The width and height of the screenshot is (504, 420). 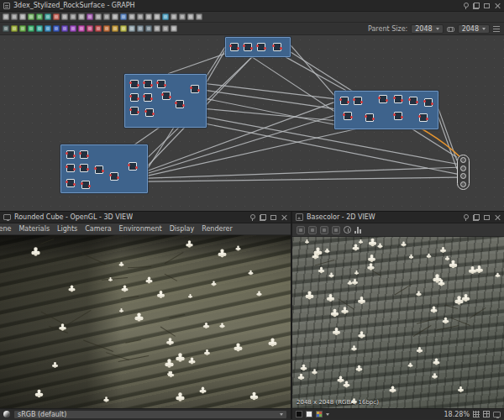 I want to click on chevron-down-icon, so click(x=328, y=415).